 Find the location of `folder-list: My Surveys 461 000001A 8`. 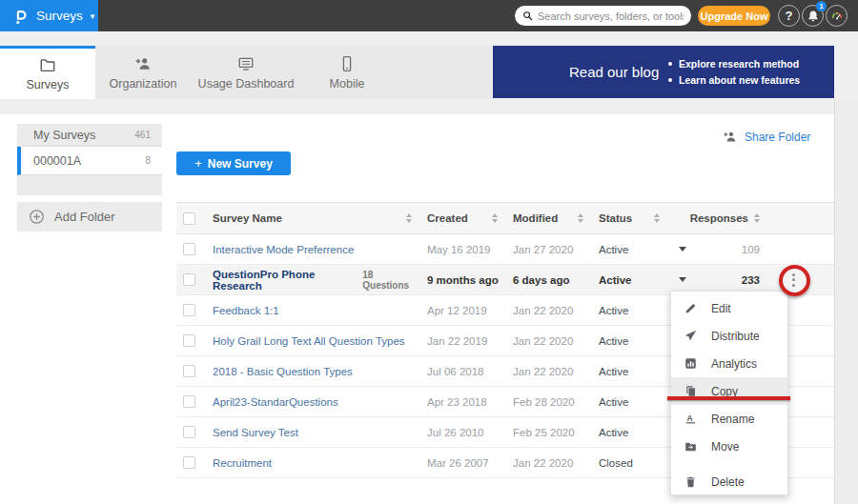

folder-list: My Surveys 461 000001A 8 is located at coordinates (90, 150).